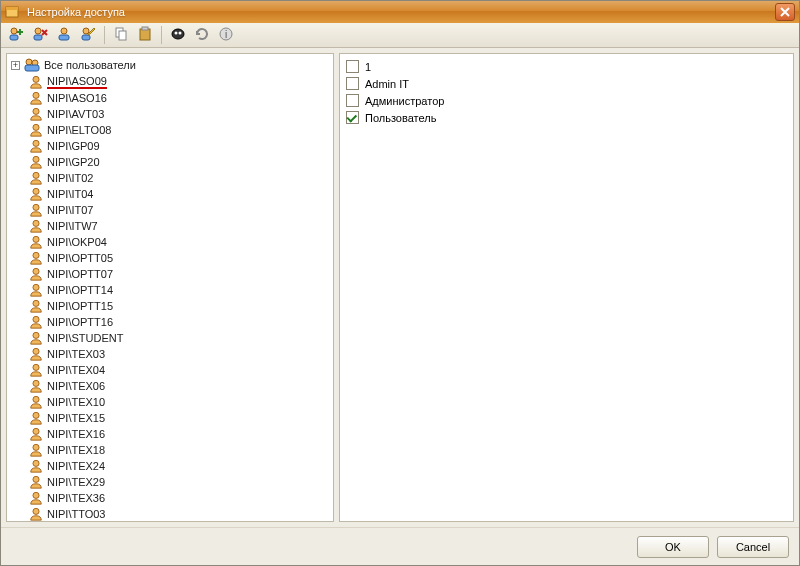 The image size is (800, 566). Describe the element at coordinates (178, 82) in the screenshot. I see `tree-item: NIPI\ASO09` at that location.